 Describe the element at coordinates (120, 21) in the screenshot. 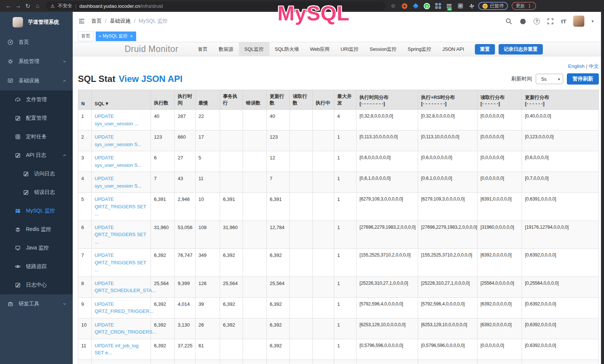

I see `breadcrumb-infra: 基础设施` at that location.